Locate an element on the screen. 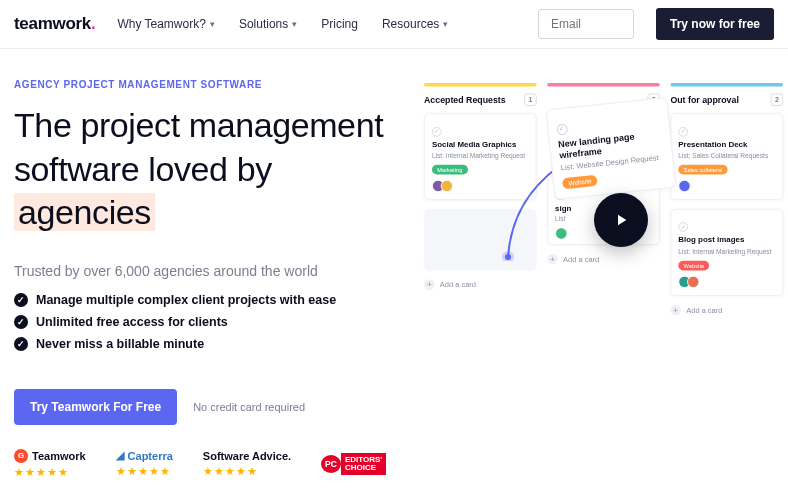 The height and width of the screenshot is (502, 788). tag: Sales collateral is located at coordinates (702, 170).